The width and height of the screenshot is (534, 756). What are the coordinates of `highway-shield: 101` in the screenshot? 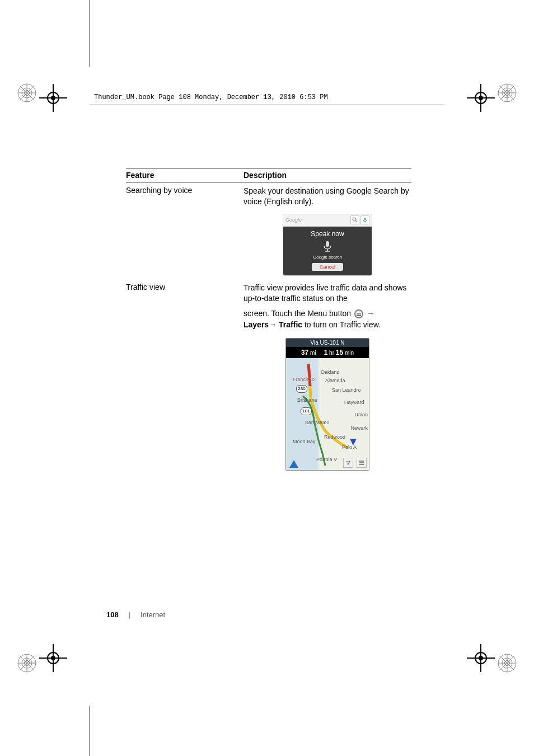 It's located at (306, 411).